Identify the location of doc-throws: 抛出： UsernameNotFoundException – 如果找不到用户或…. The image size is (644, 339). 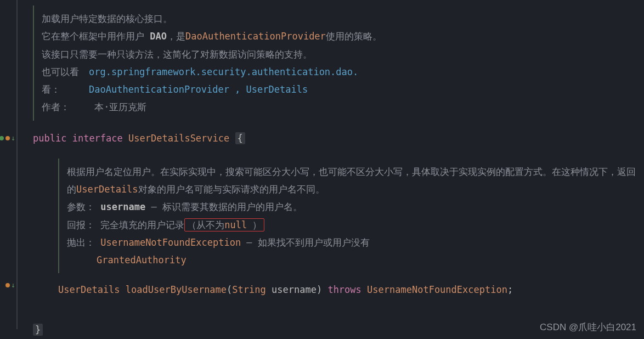
(352, 251).